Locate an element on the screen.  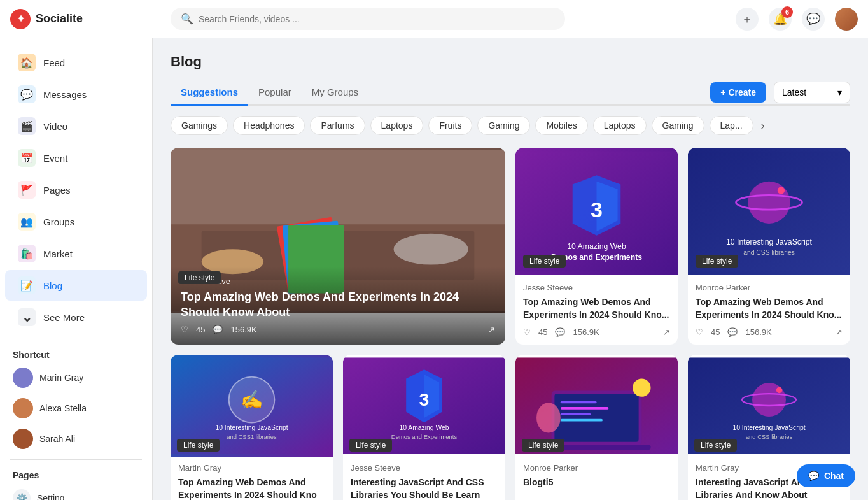
header: ✦ Socialite 🔍 ＋ 🔔 6 💬 is located at coordinates (434, 19).